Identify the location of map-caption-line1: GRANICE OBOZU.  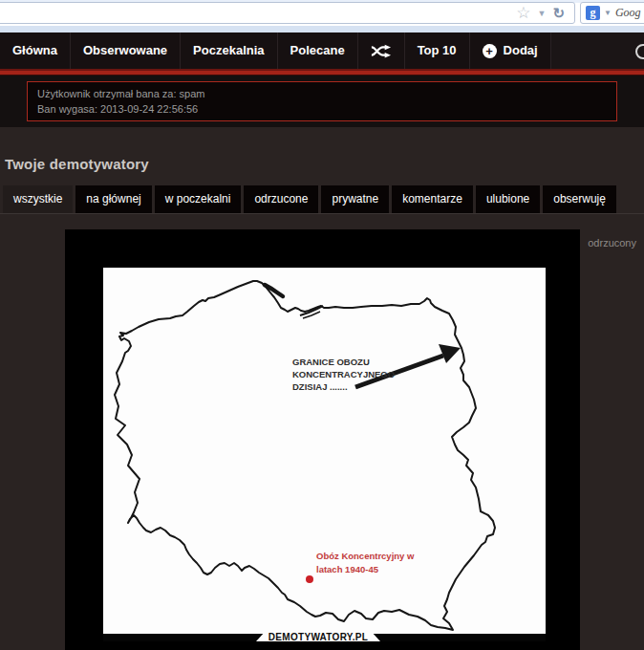
(331, 361).